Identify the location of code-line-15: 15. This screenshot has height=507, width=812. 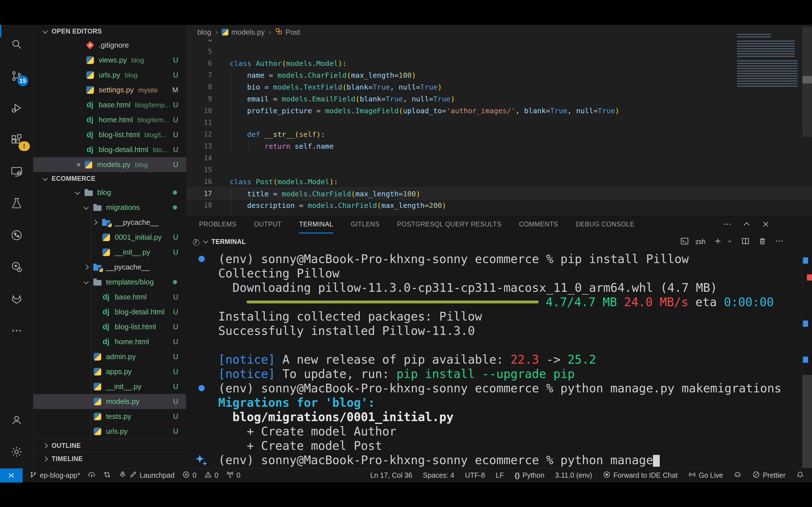
(499, 170).